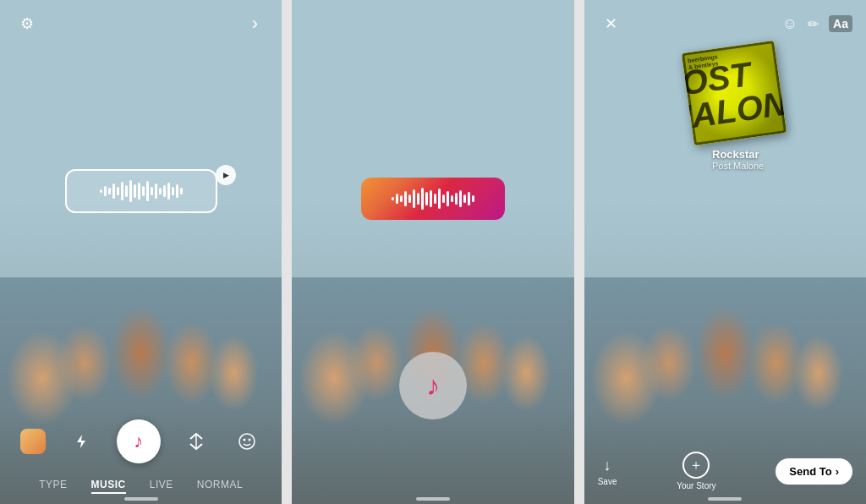 The image size is (866, 504). I want to click on flip-icon, so click(196, 441).